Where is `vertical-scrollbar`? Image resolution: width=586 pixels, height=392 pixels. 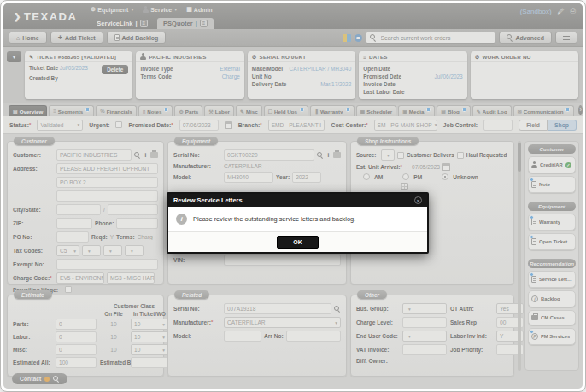
vertical-scrollbar is located at coordinates (519, 256).